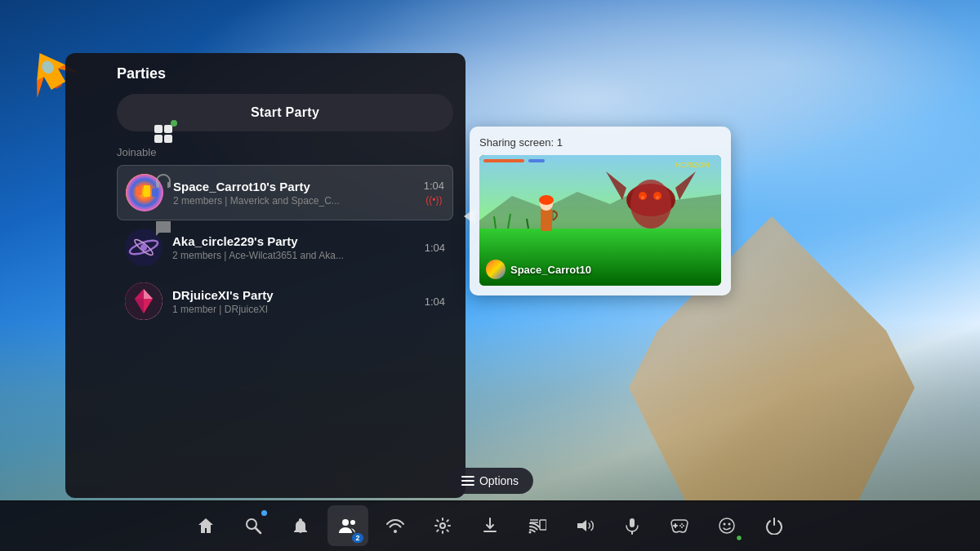 The image size is (980, 551). Describe the element at coordinates (600, 220) in the screenshot. I see `sharing-video: HORIZON Space_Carrot10` at that location.